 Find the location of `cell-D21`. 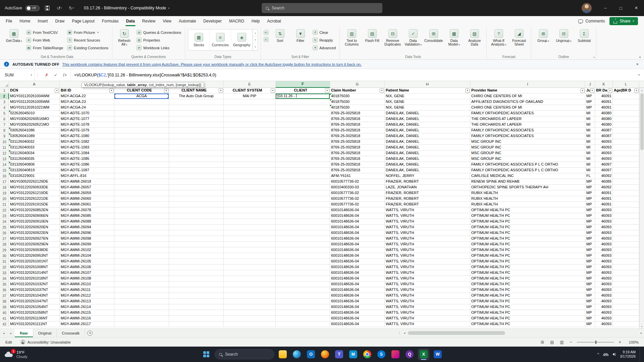

cell-D21 is located at coordinates (197, 204).